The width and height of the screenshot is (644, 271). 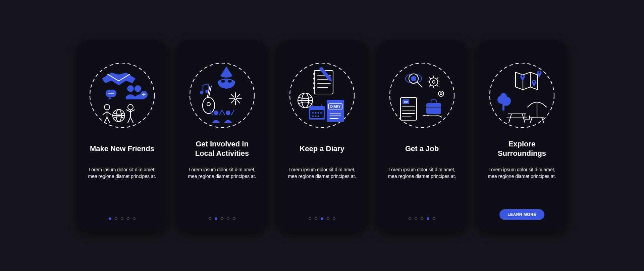 I want to click on onboarding-card-diary: DIARY Keep a Diary Lorem ipsum dolor sit…, so click(x=322, y=136).